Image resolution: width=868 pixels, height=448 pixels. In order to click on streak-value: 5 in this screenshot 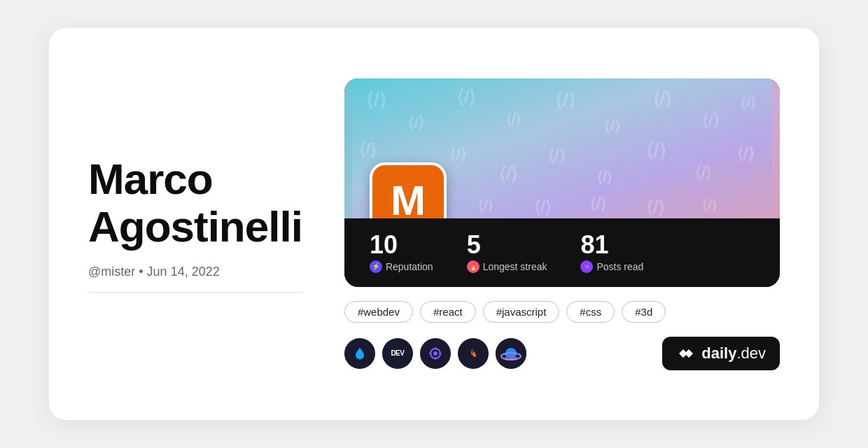, I will do `click(507, 245)`.